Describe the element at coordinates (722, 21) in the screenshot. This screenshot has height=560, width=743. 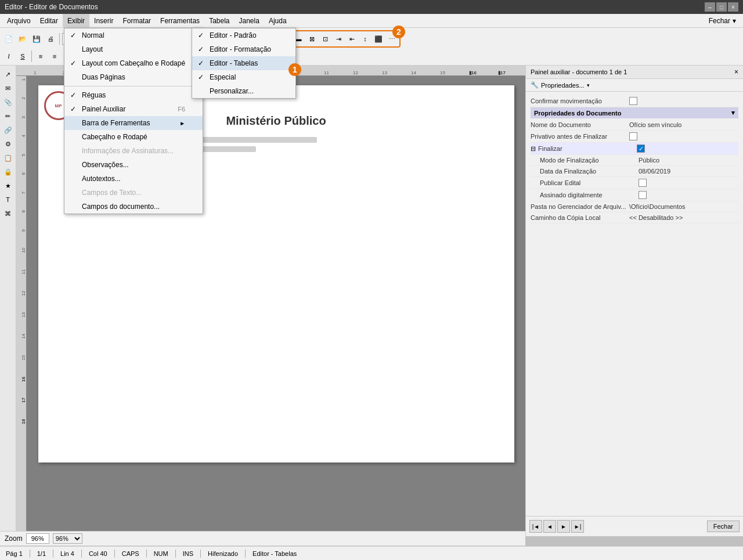
I see `fechar-menu-btn: Fechar ▾` at that location.